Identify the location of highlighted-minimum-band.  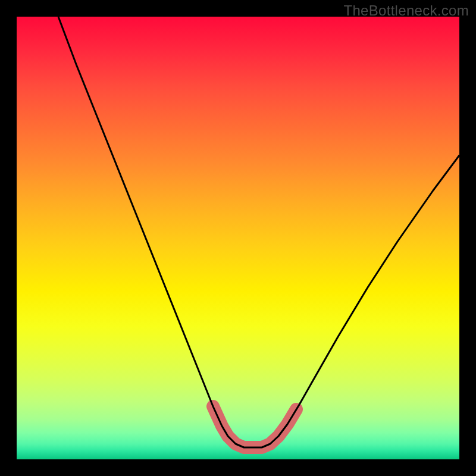
(255, 427).